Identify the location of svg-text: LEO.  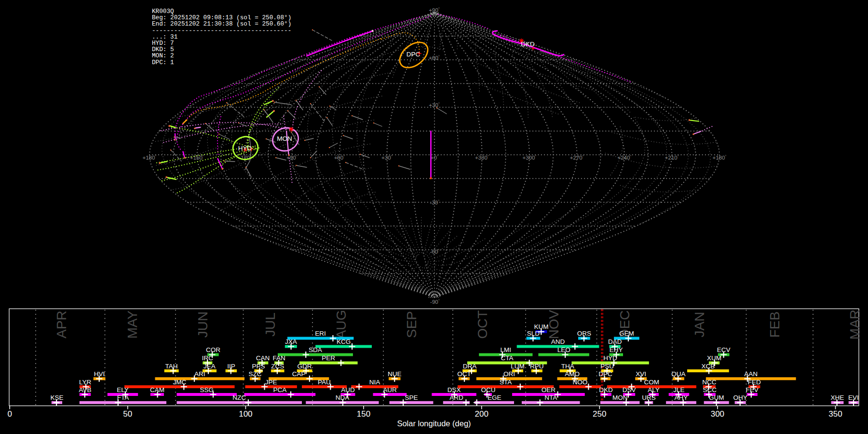
(564, 350).